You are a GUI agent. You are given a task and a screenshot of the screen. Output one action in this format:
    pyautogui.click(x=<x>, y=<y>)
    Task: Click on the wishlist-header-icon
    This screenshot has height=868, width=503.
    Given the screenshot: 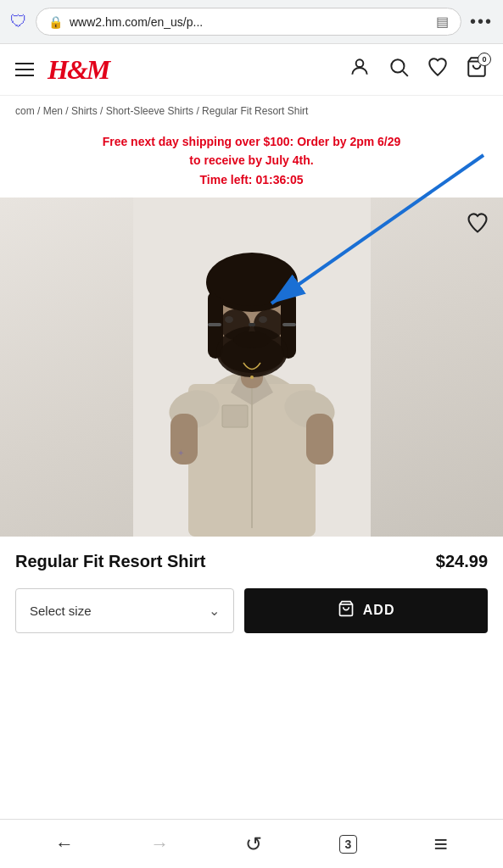 What is the action you would take?
    pyautogui.click(x=438, y=70)
    